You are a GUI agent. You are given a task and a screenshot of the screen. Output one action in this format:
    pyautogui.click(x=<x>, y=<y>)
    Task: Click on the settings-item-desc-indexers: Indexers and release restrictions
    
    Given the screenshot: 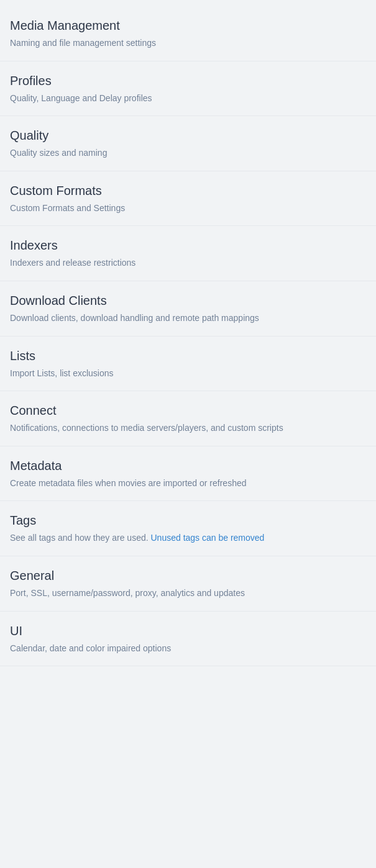 What is the action you would take?
    pyautogui.click(x=188, y=263)
    